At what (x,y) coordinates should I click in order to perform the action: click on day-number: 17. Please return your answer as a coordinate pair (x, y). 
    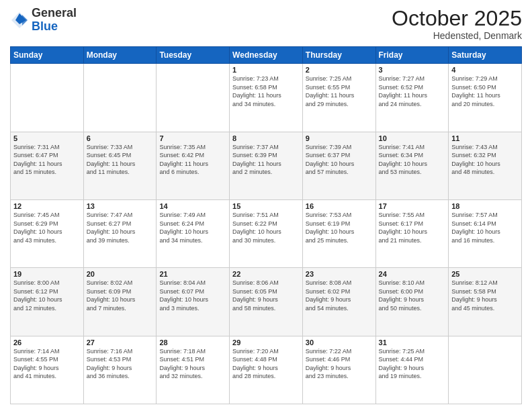
    Looking at the image, I should click on (412, 206).